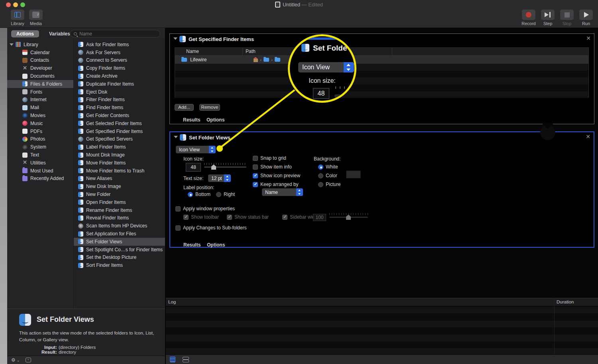 This screenshot has height=364, width=598. I want to click on action-list-item: New Aliases, so click(120, 179).